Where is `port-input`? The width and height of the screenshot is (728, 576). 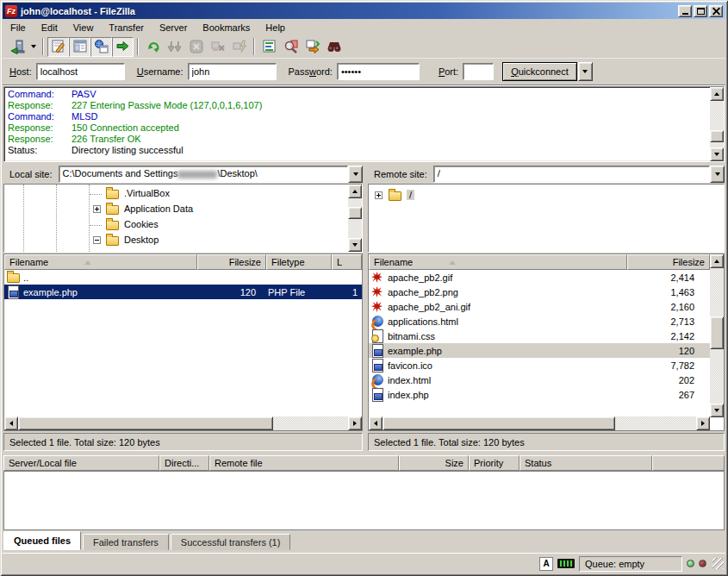
port-input is located at coordinates (478, 72).